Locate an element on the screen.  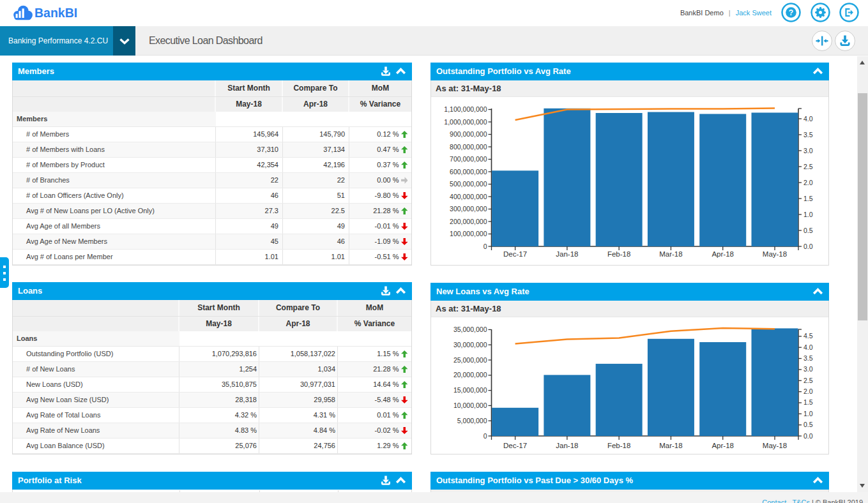
svg-text: 15,000,000 is located at coordinates (470, 390).